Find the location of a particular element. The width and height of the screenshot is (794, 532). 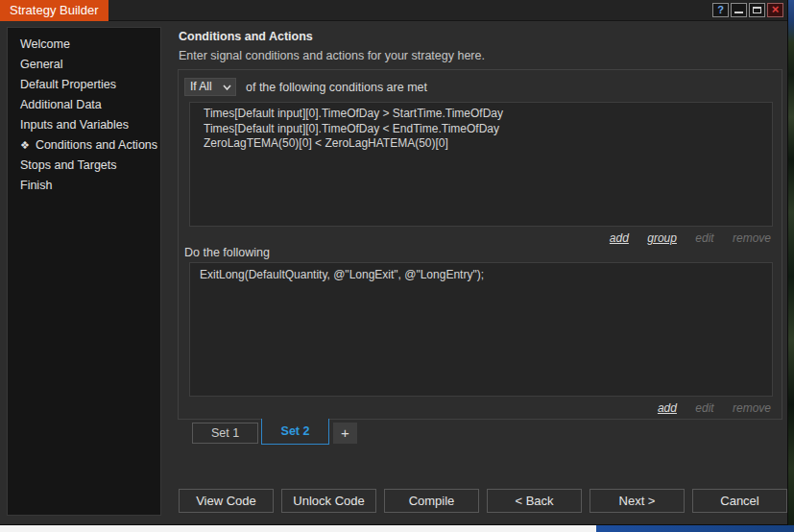

sidebar-item-label: Inputs and Variables is located at coordinates (75, 125).